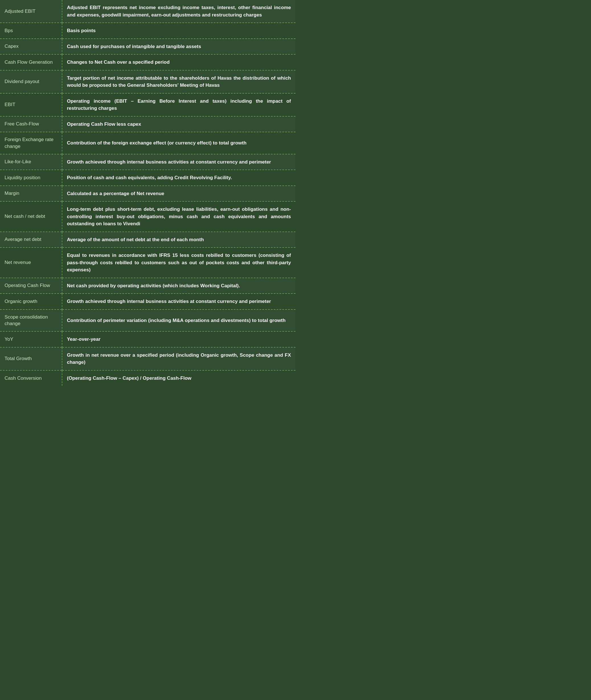 This screenshot has height=700, width=591. What do you see at coordinates (148, 105) in the screenshot?
I see `table-row: EBITOperating income (EBIT – Earning Bef…` at bounding box center [148, 105].